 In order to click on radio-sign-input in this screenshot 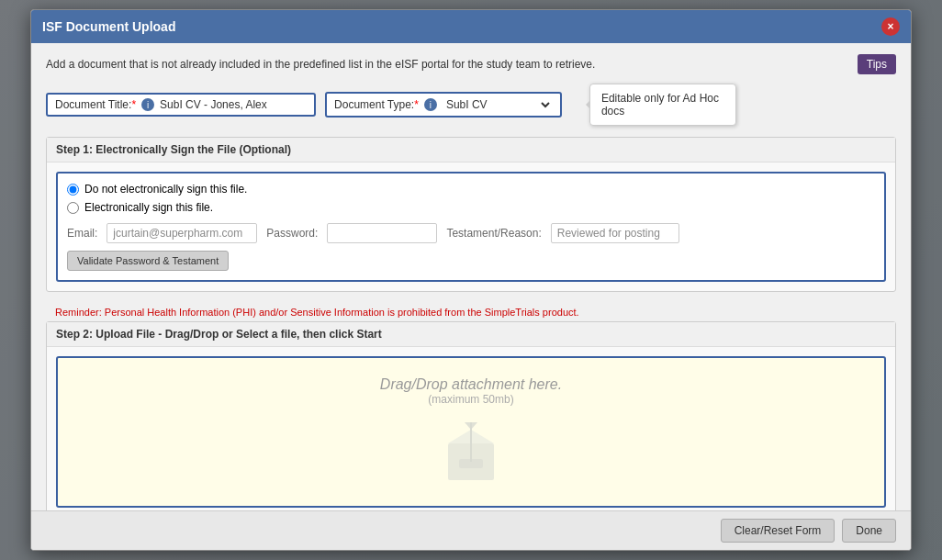, I will do `click(73, 207)`.